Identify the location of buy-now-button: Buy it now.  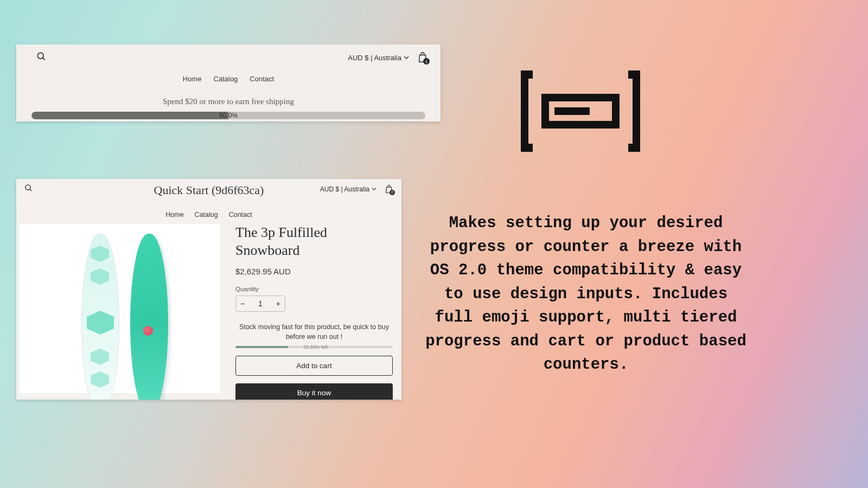
(314, 391).